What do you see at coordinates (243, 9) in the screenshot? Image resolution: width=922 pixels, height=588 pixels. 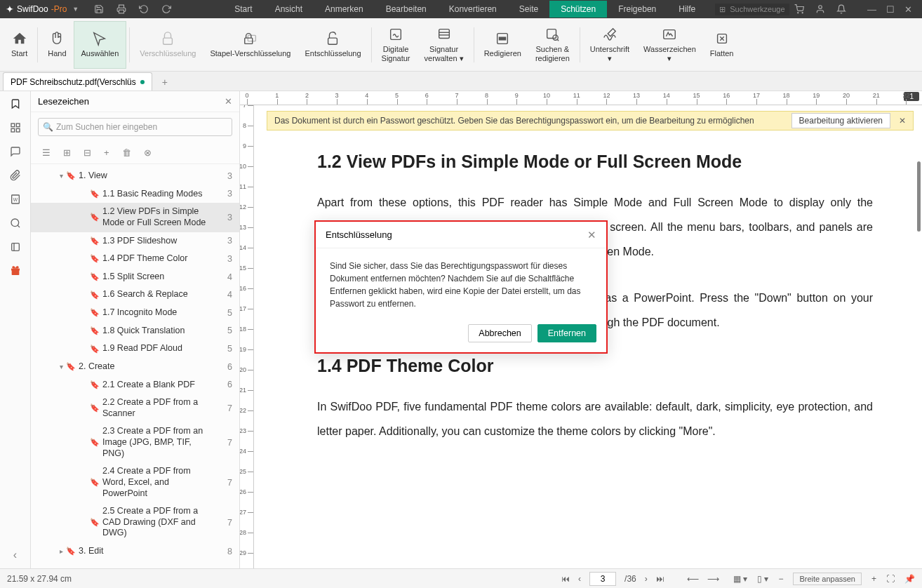 I see `menu-start: Start` at bounding box center [243, 9].